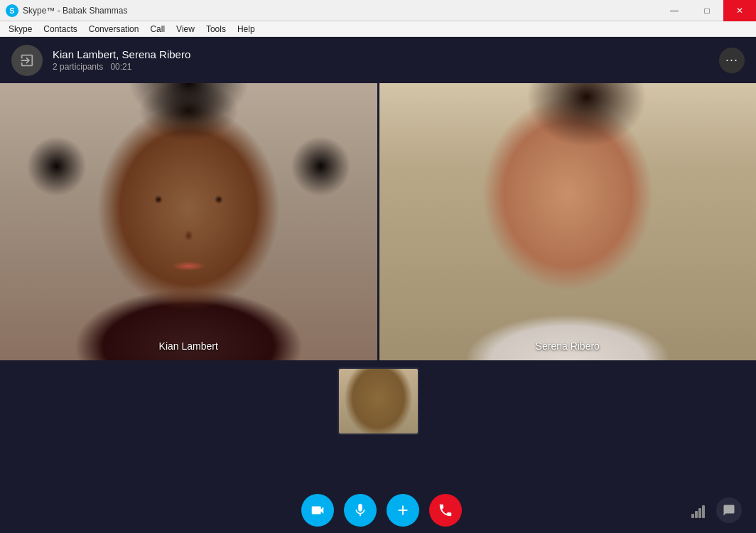 Image resolution: width=756 pixels, height=533 pixels. I want to click on call-participants-name: Kian Lambert, Serena Ribero, so click(381, 54).